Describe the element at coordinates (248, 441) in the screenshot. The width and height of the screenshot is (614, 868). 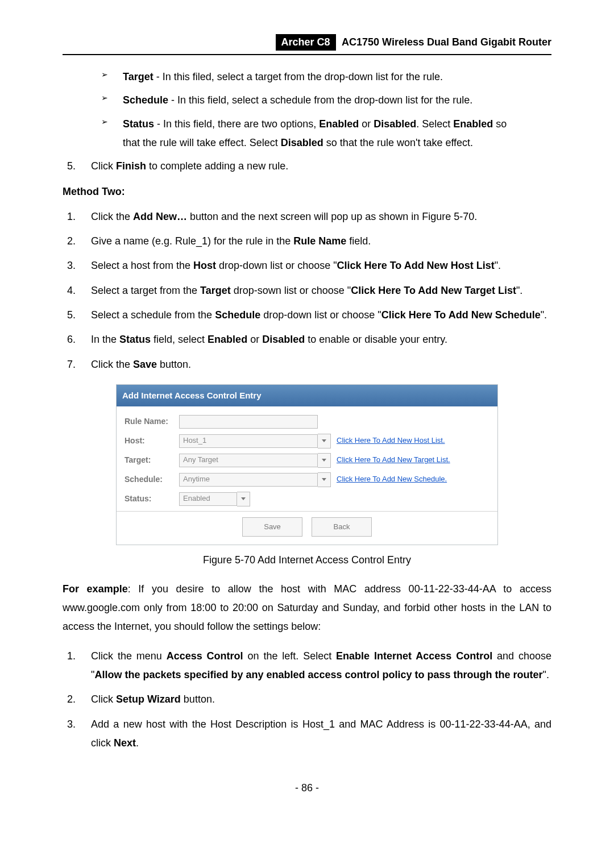
I see `select-host: Host_1` at that location.